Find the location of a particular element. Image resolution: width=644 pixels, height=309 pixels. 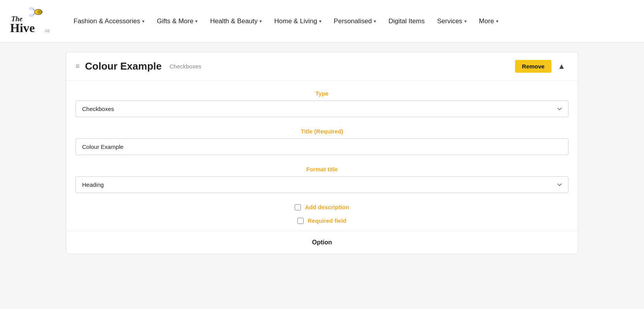

card-title: Colour Example is located at coordinates (124, 67).